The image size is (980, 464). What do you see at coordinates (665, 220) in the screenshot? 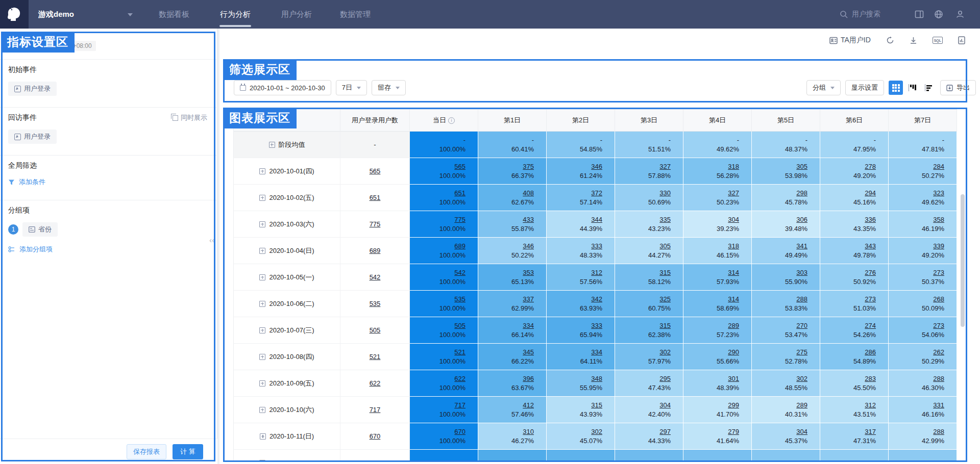
I see `retained-count-link: 335` at bounding box center [665, 220].